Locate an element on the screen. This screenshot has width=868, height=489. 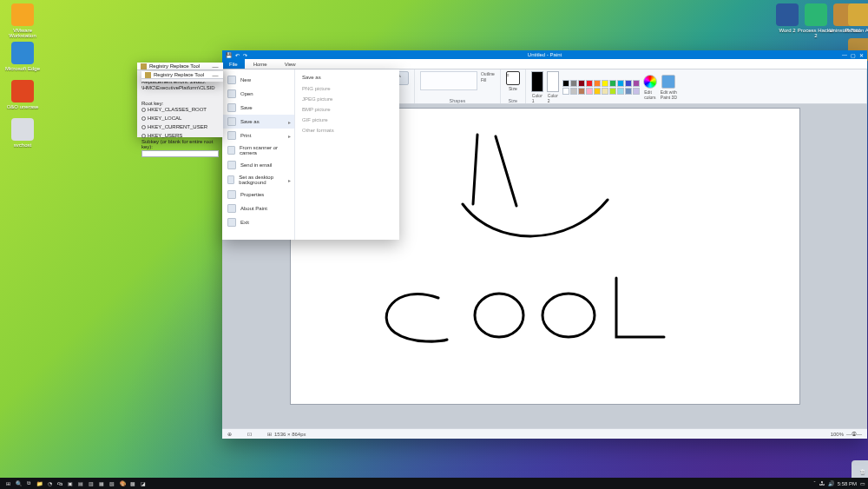
file-menu-item: Exit is located at coordinates (259, 222).